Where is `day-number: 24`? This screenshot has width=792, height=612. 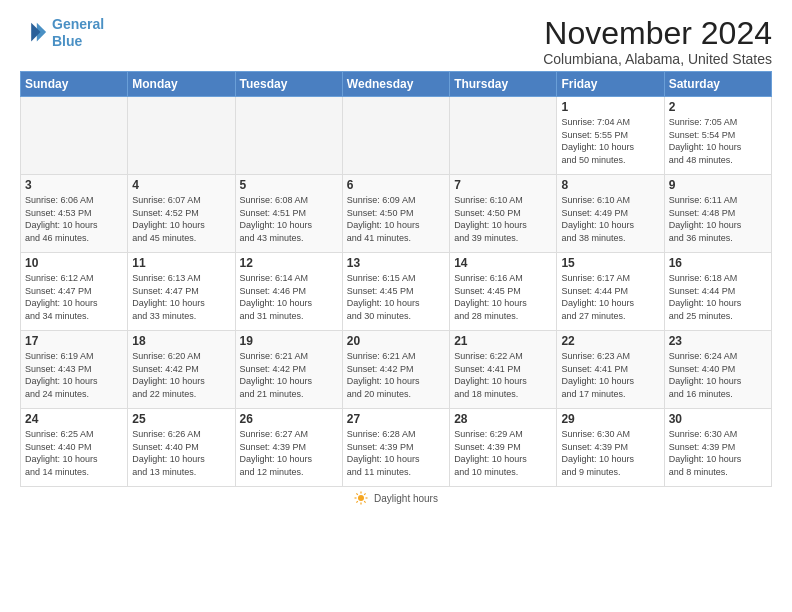
day-number: 24 is located at coordinates (74, 419).